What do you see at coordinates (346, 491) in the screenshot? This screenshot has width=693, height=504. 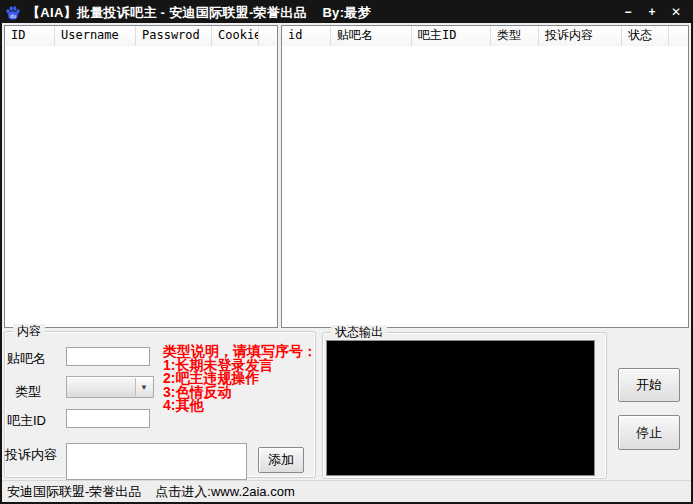 I see `statusbar: 安迪国际联盟-荣誉出品 点击进入:www.2aia.com` at bounding box center [346, 491].